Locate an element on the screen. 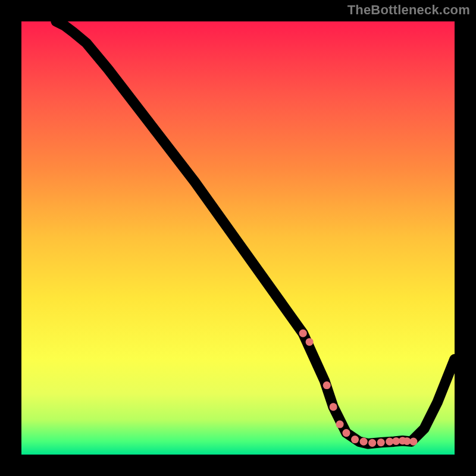 The image size is (476, 476). attribution-label: TheBottleneck.com is located at coordinates (409, 10).